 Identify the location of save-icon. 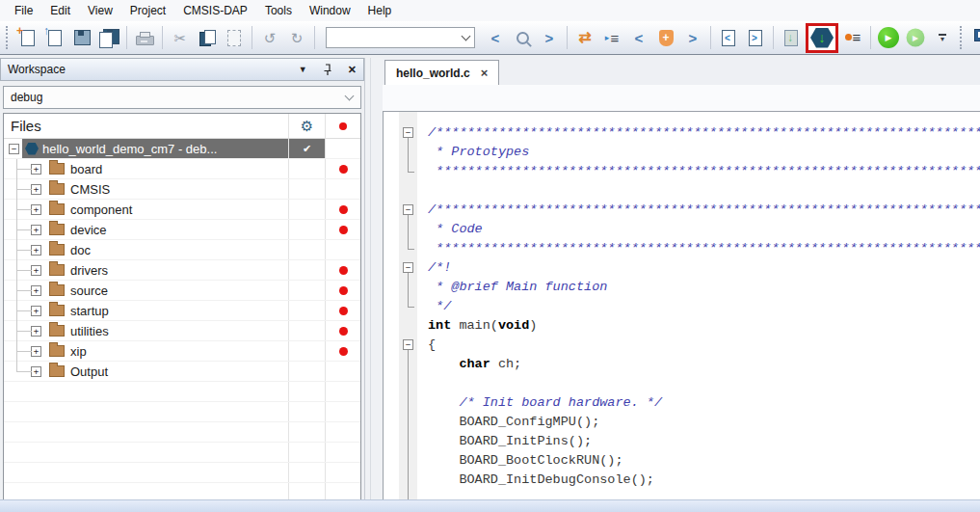
(83, 38).